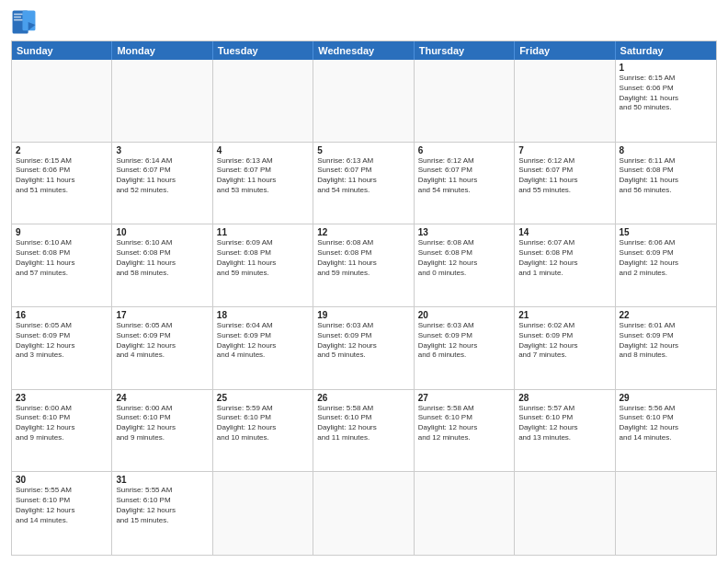 This screenshot has height=563, width=728. What do you see at coordinates (263, 340) in the screenshot?
I see `day-info: Sunrise: 6:04 AM Sunset: 6:09 PM Dayligh…` at bounding box center [263, 340].